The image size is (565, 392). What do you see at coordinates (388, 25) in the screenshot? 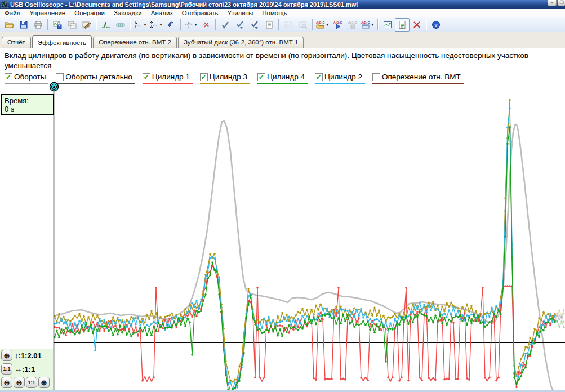
I see `view-chart-button` at bounding box center [388, 25].